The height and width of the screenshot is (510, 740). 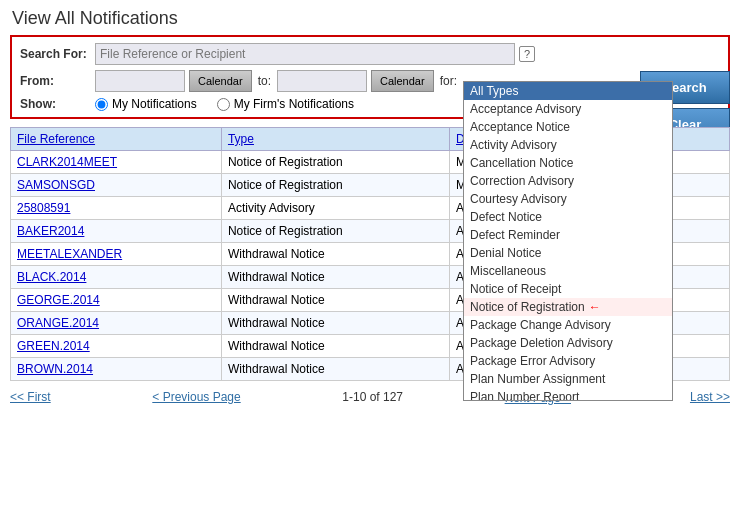 What do you see at coordinates (56, 185) in the screenshot?
I see `file-reference-link: SAMSONSGD` at bounding box center [56, 185].